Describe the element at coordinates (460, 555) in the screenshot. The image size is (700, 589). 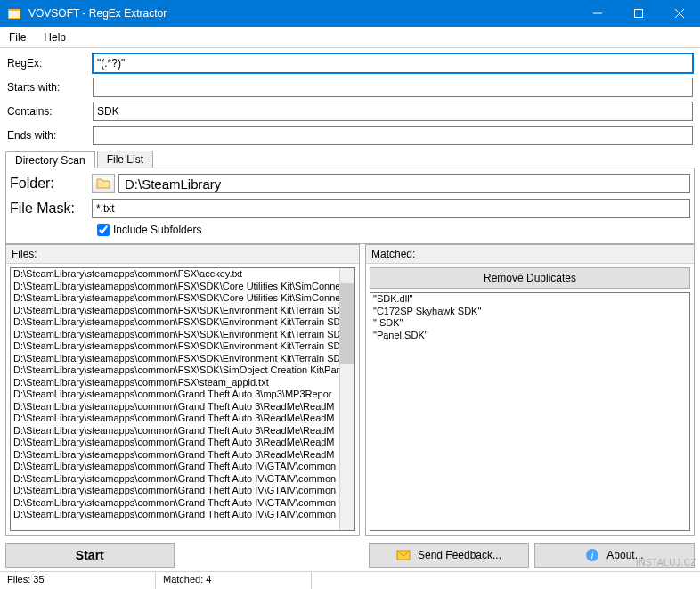
I see `send-feedback-label: Send Feedback...` at that location.